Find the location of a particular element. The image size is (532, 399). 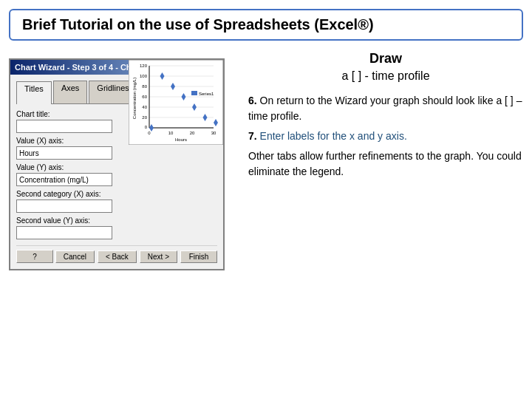

svg-text: Hours is located at coordinates (181, 140).